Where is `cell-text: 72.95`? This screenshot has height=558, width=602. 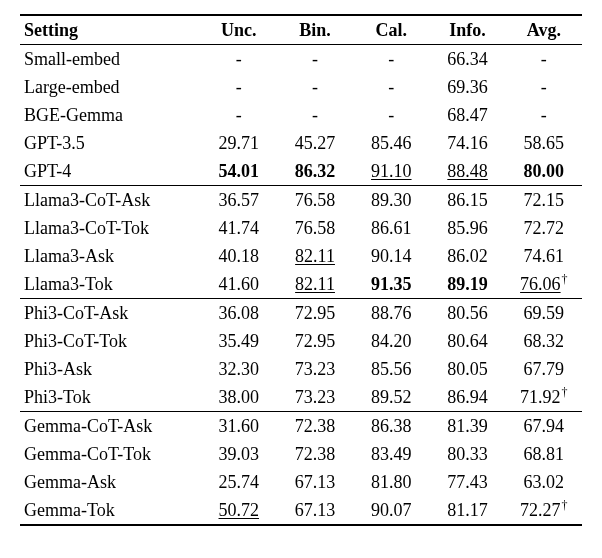
cell-text: 72.95 is located at coordinates (316, 341).